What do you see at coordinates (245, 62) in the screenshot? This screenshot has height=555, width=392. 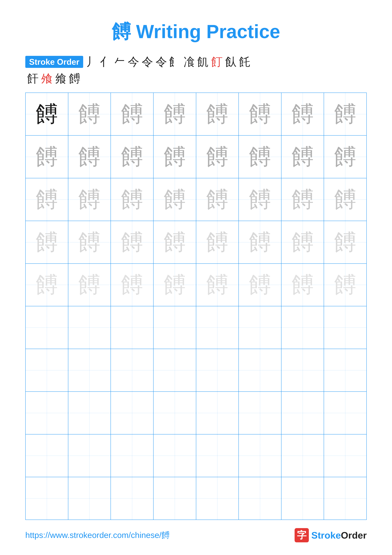 I see `stroke-12: 飥` at bounding box center [245, 62].